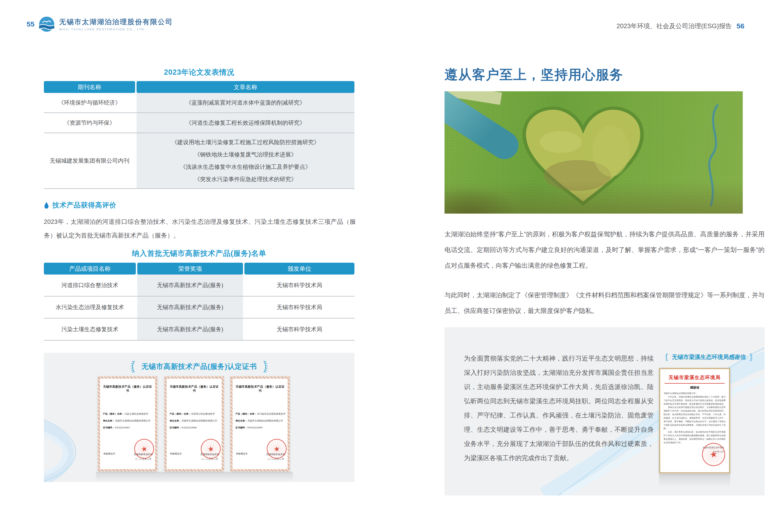 Image resolution: width=784 pixels, height=532 pixels. What do you see at coordinates (695, 401) in the screenshot?
I see `letter-paragraph: 今年以来，无锡市梁溪区全面贯彻落实党的二十大精神，践行习近平生态文明思想，持续深…` at bounding box center [695, 401].